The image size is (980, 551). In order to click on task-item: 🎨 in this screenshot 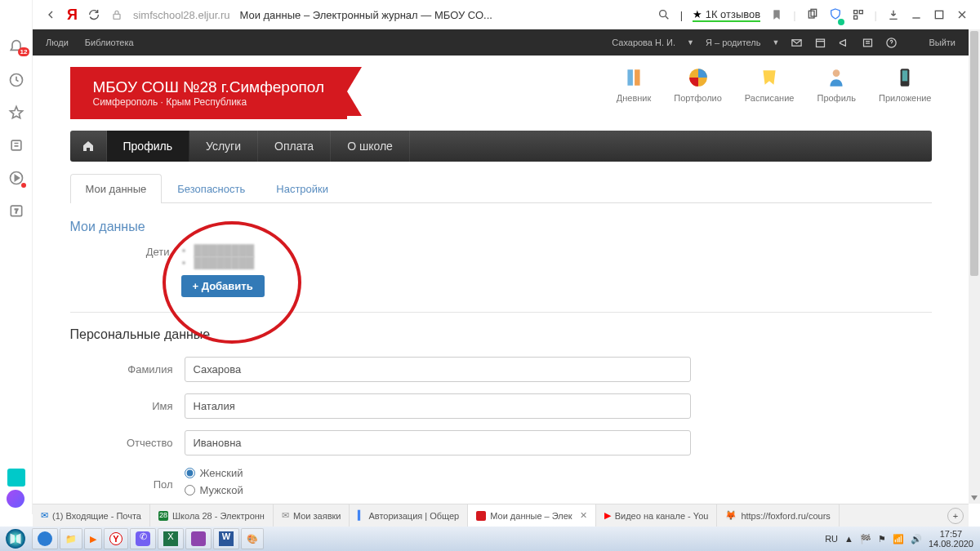, I will do `click(252, 539)`.